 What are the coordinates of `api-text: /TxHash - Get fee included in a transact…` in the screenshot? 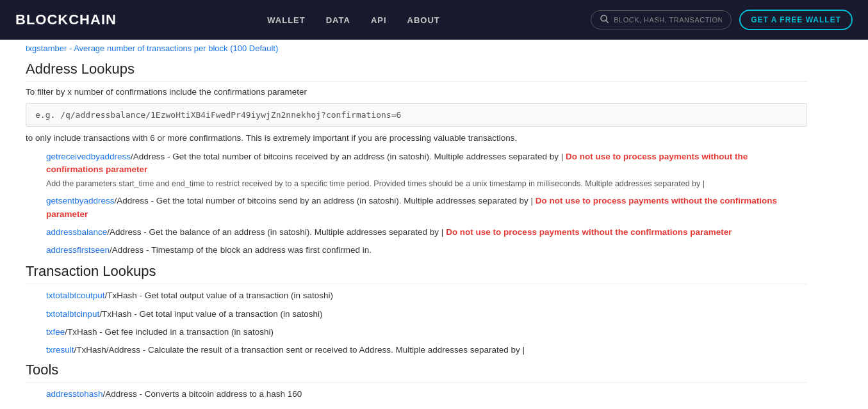 It's located at (169, 332).